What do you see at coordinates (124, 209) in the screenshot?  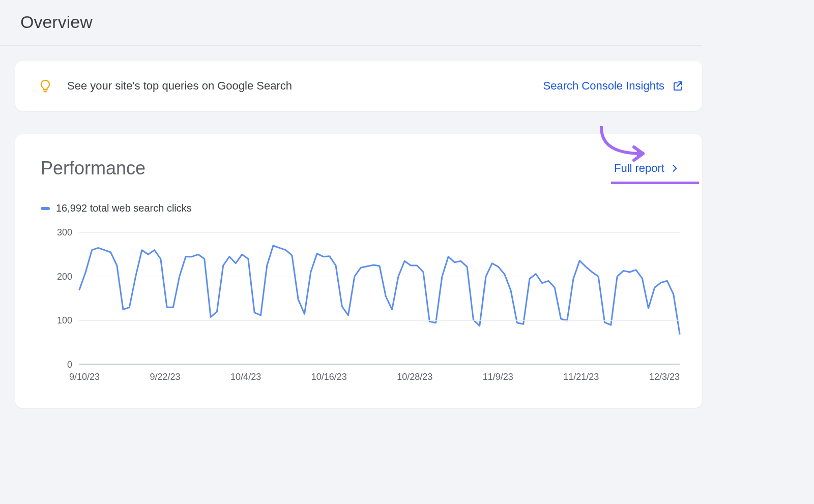 I see `legend-label: 16,992 total web search clicks` at bounding box center [124, 209].